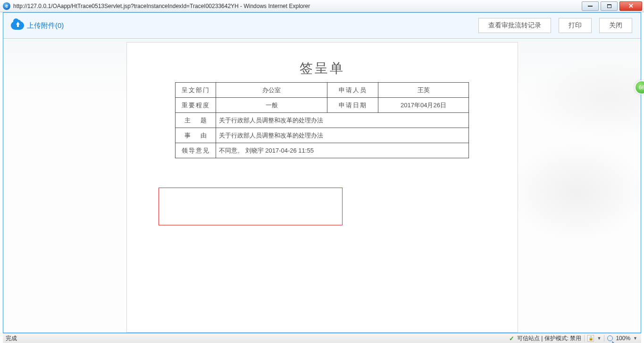  I want to click on window-buttons: ✕, so click(612, 6).